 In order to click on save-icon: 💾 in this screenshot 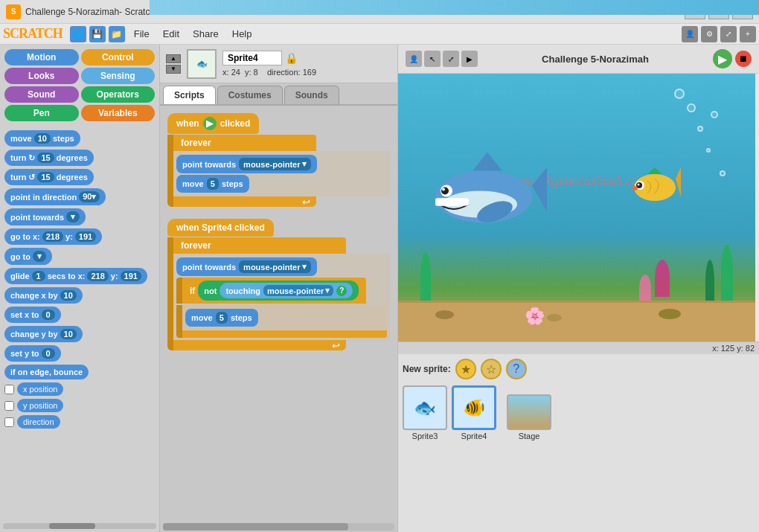, I will do `click(97, 34)`.